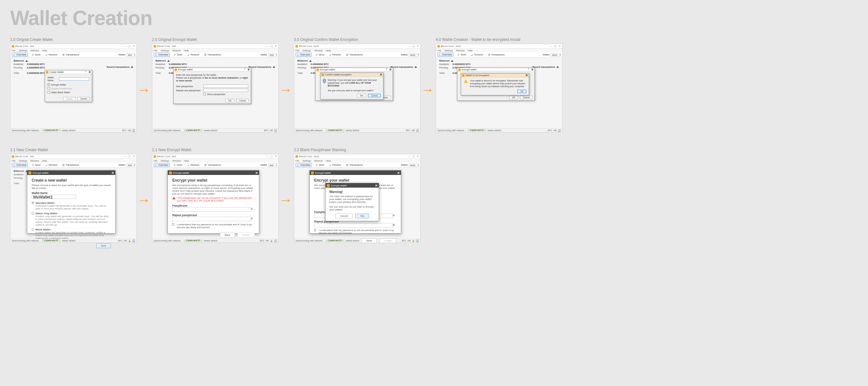 This screenshot has height=386, width=868. I want to click on dialog-title: Confirm wallet encryption, so click(338, 75).